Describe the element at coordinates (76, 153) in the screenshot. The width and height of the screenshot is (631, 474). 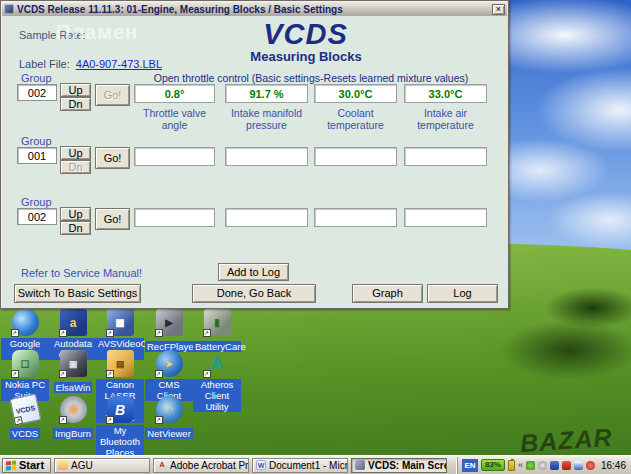
I see `group2-up-button: Up` at that location.